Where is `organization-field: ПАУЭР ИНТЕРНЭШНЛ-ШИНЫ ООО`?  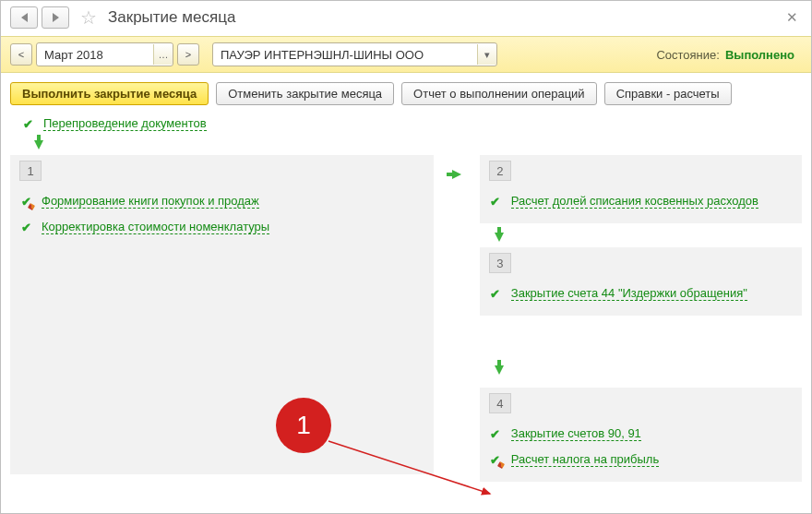
organization-field: ПАУЭР ИНТЕРНЭШНЛ-ШИНЫ ООО is located at coordinates (345, 55).